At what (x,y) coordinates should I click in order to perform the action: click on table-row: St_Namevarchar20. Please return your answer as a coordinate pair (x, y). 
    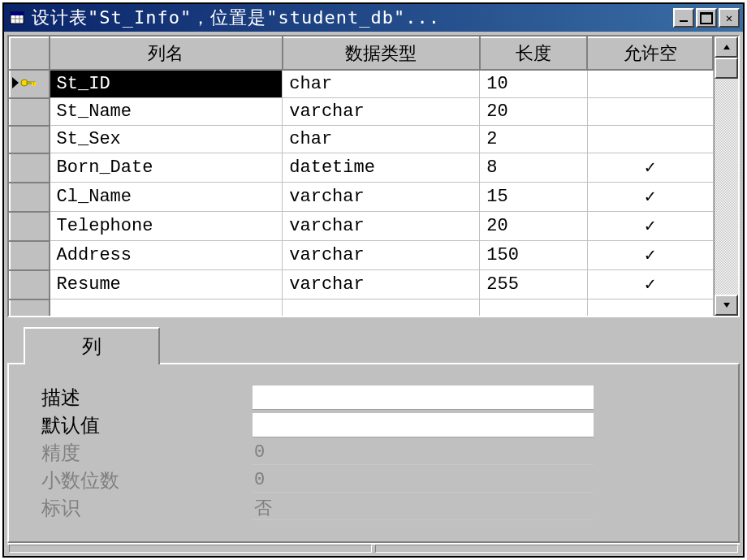
    Looking at the image, I should click on (361, 112).